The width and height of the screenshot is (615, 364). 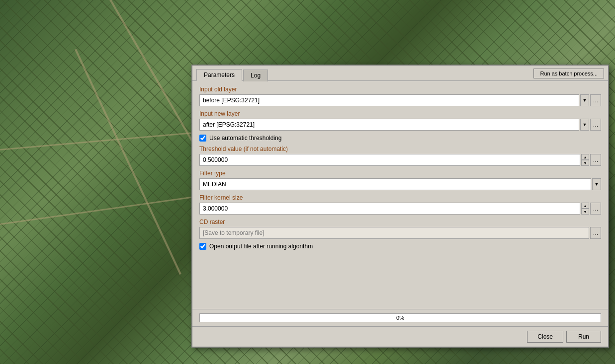 I want to click on auto-threshold-checkbox, so click(x=203, y=138).